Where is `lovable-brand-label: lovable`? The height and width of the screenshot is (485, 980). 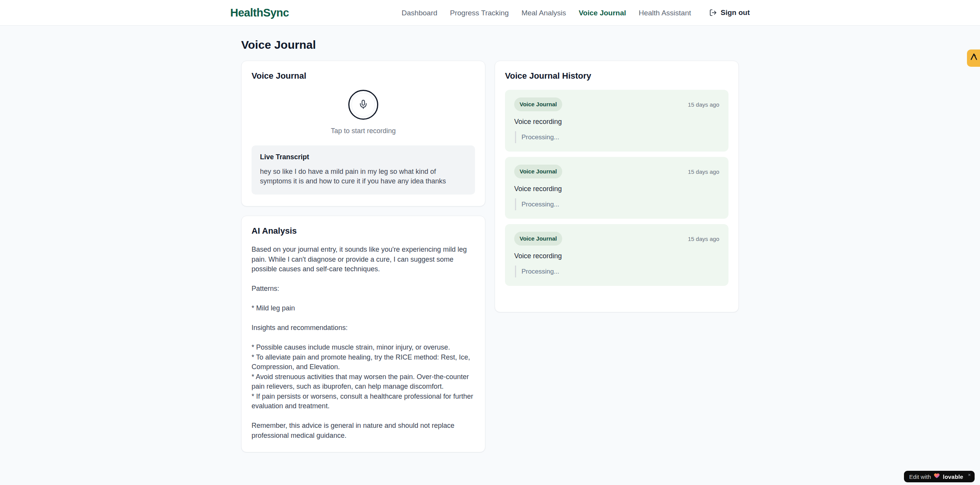 lovable-brand-label: lovable is located at coordinates (953, 477).